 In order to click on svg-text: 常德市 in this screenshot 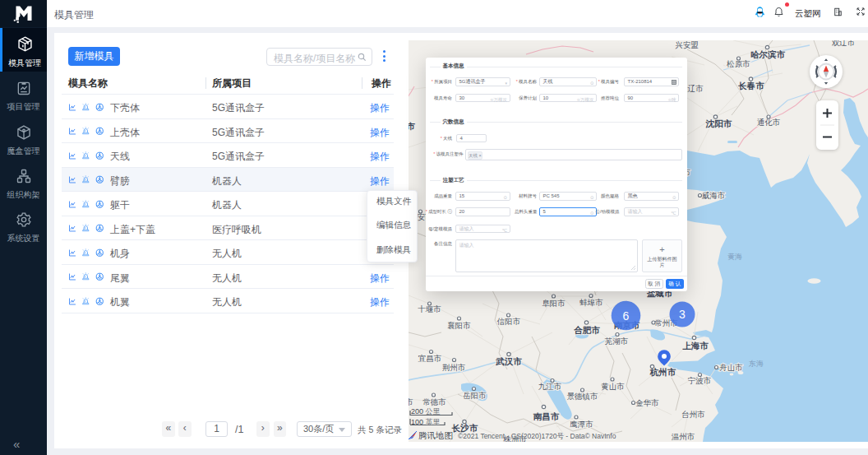, I will do `click(434, 402)`.